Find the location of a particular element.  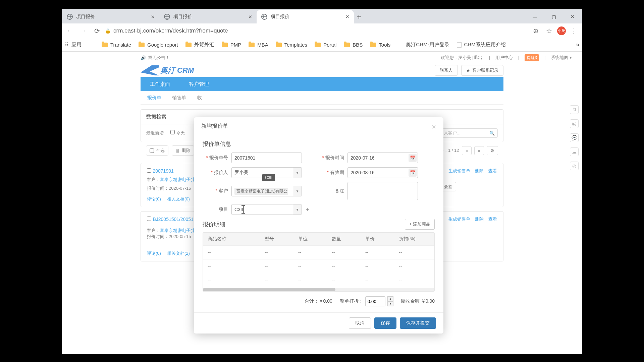

page-icon is located at coordinates (459, 45).